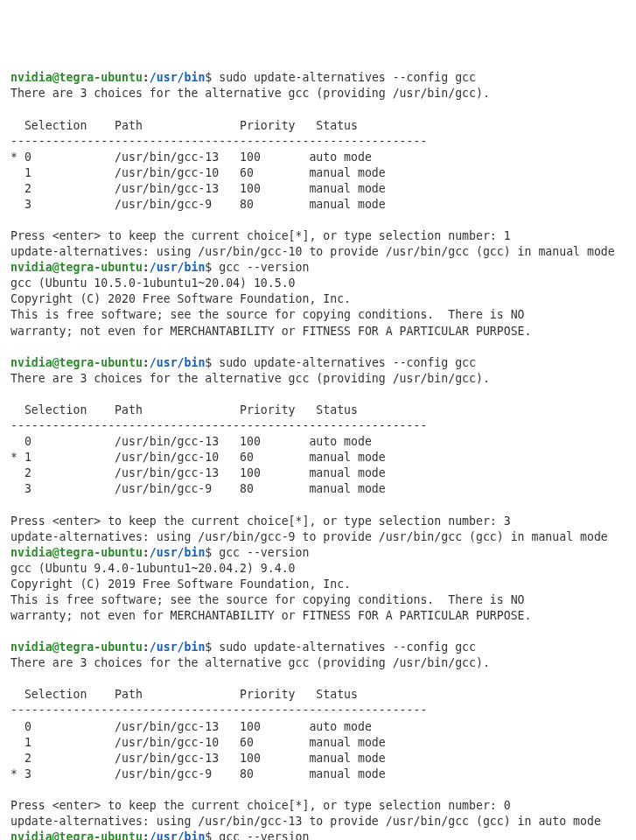  Describe the element at coordinates (153, 284) in the screenshot. I see `output-line: gcc (Ubuntu 10.5.0-1ubuntu1~20.04) 10.5.…` at that location.